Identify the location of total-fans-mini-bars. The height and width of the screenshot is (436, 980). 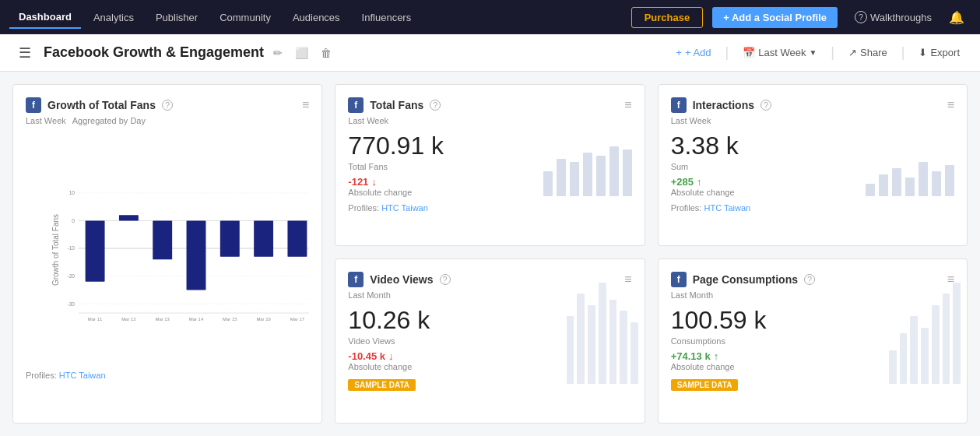
(588, 165).